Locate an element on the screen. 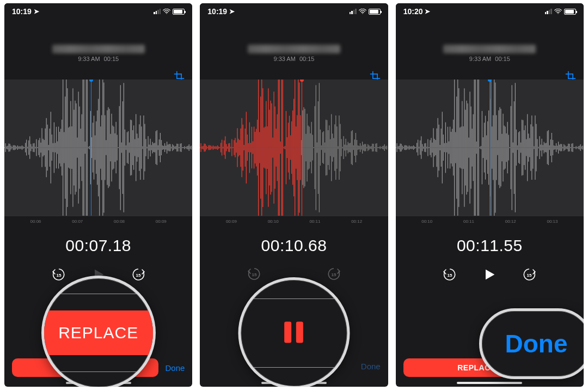 This screenshot has height=390, width=588. time-readout: 00:11.55 is located at coordinates (490, 246).